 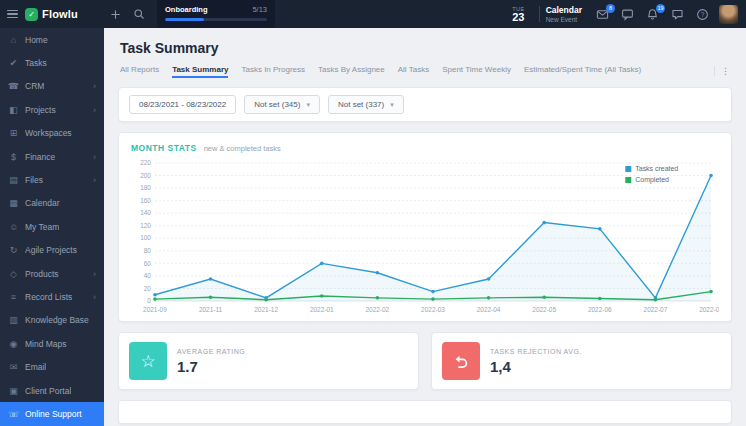 What do you see at coordinates (51, 250) in the screenshot?
I see `sidebar-item-label: Agile Projects` at bounding box center [51, 250].